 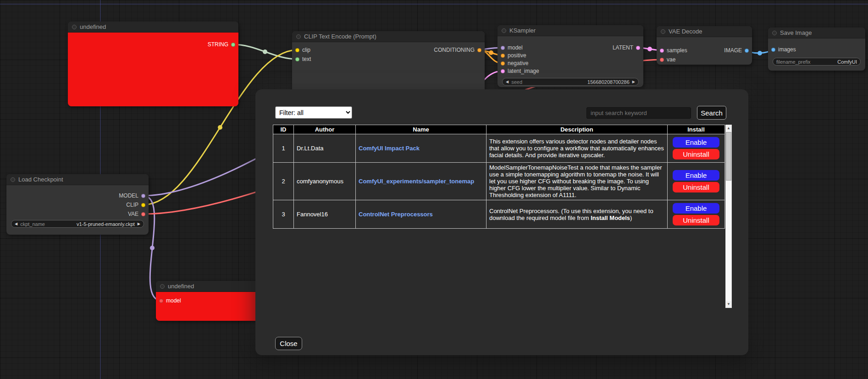 I want to click on input-slot-latent-image: latent_image, so click(x=520, y=71).